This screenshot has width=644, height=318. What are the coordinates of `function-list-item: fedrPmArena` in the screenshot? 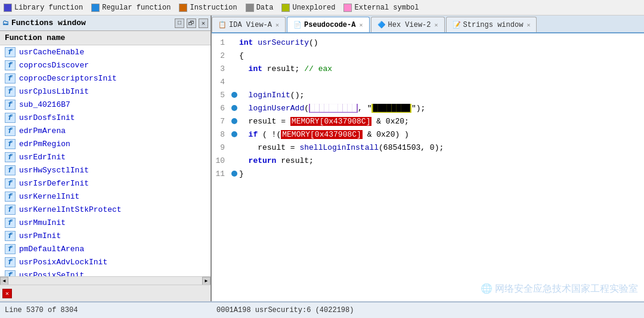 It's located at (105, 131).